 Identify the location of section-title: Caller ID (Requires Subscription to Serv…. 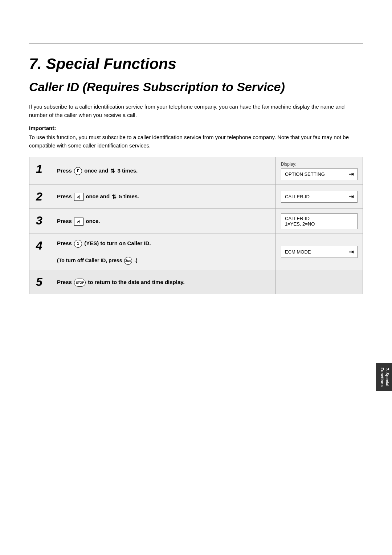
(196, 87).